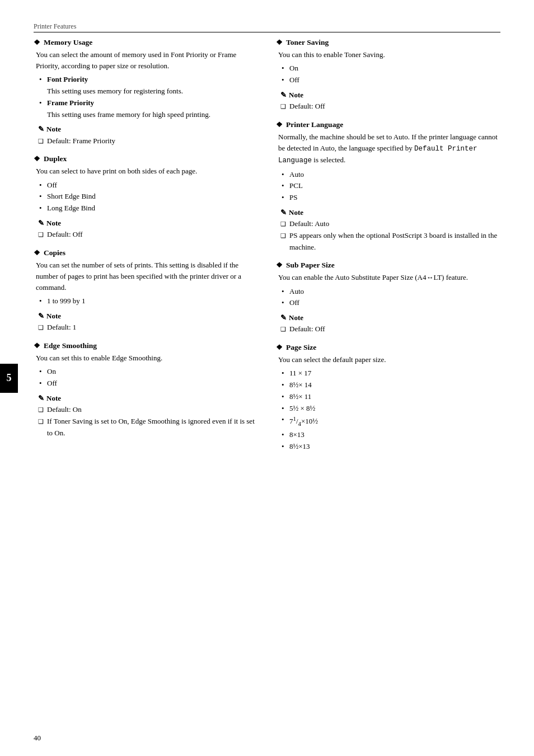 This screenshot has width=534, height=756. Describe the element at coordinates (67, 79) in the screenshot. I see `font-priority-label: Font Priority` at that location.